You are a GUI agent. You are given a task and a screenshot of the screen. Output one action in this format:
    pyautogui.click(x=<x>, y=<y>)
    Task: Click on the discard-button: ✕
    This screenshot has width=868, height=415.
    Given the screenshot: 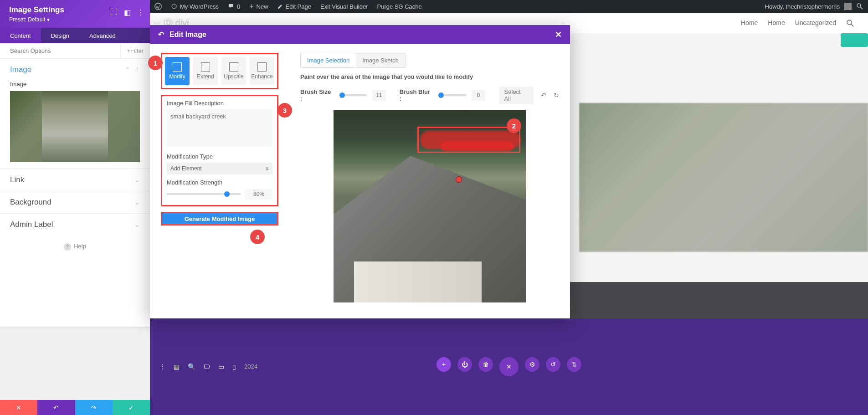 What is the action you would take?
    pyautogui.click(x=19, y=407)
    